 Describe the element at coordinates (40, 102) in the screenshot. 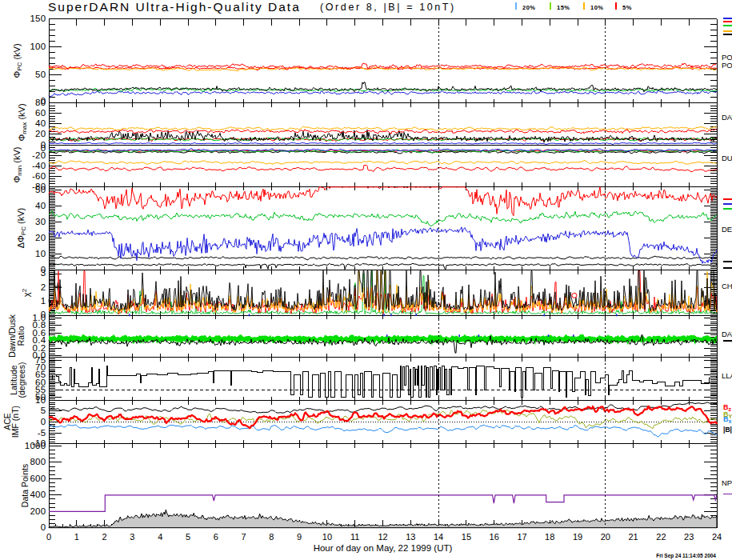

I see `svg-text: 80` at that location.